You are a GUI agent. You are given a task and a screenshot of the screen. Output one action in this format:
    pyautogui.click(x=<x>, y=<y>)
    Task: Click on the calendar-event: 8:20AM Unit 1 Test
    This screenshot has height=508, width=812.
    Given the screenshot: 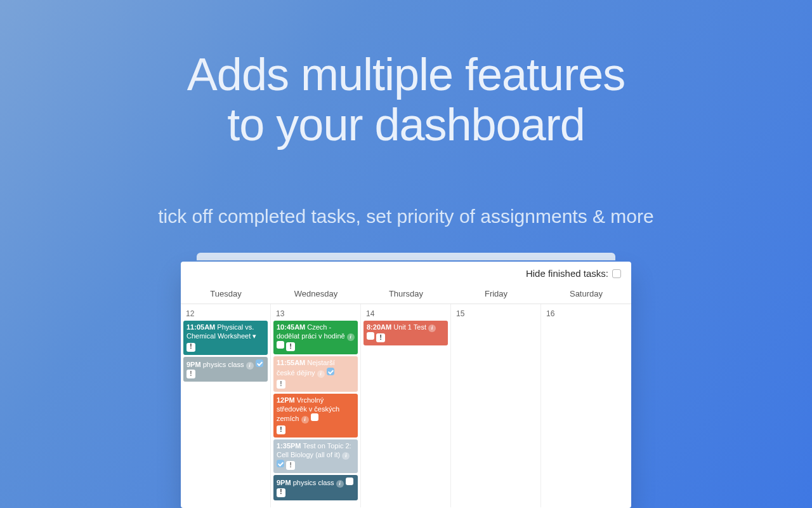 What is the action you would take?
    pyautogui.click(x=406, y=333)
    